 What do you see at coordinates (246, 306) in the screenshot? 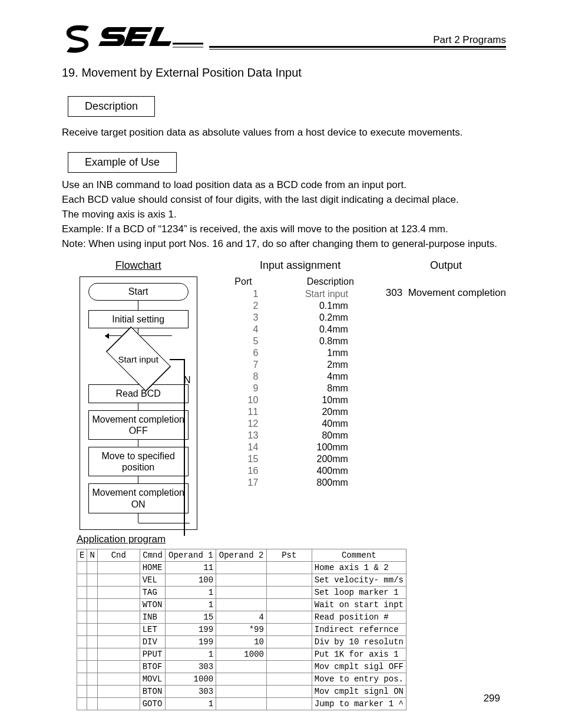
I see `io-port: 2` at bounding box center [246, 306].